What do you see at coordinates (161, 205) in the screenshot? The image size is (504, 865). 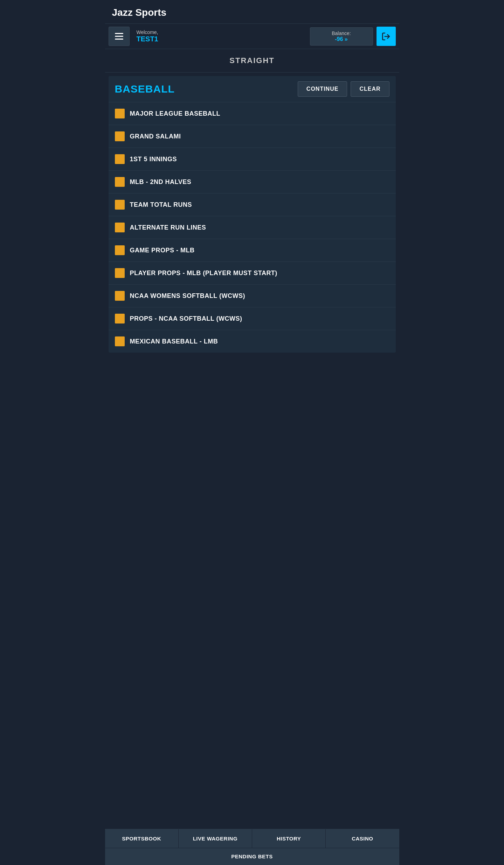 I see `item-label: TEAM TOTAL RUNS` at bounding box center [161, 205].